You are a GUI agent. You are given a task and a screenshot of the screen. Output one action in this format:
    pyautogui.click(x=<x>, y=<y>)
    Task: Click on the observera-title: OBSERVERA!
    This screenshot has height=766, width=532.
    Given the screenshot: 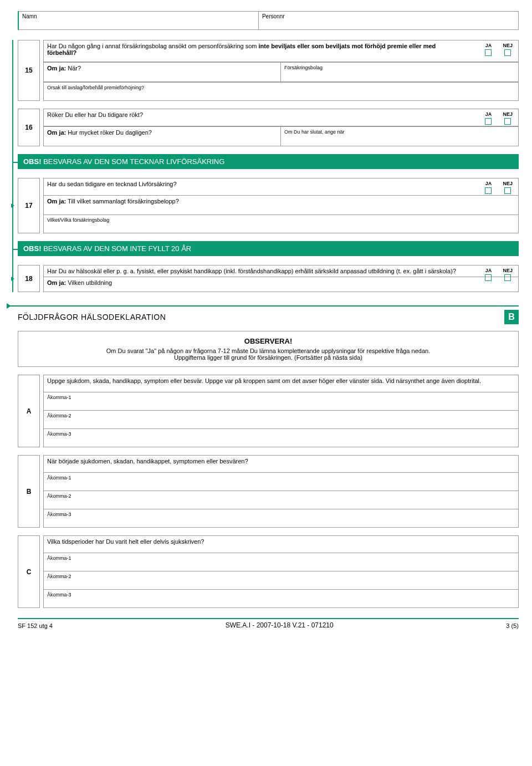 What is the action you would take?
    pyautogui.click(x=268, y=341)
    